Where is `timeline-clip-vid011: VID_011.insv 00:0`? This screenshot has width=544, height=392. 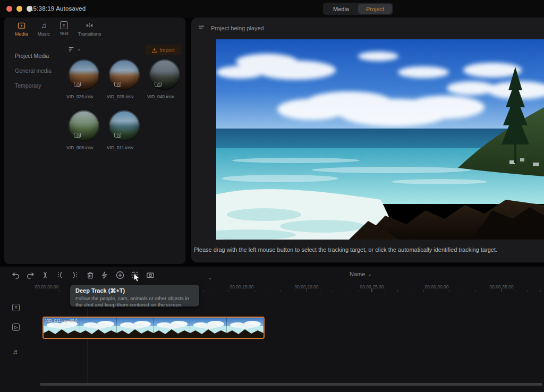 timeline-clip-vid011: VID_011.insv 00:0 is located at coordinates (154, 328).